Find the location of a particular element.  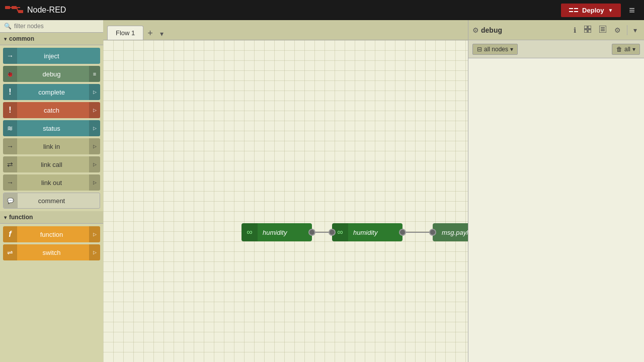

deploy-label: Deploy is located at coordinates (593, 10).